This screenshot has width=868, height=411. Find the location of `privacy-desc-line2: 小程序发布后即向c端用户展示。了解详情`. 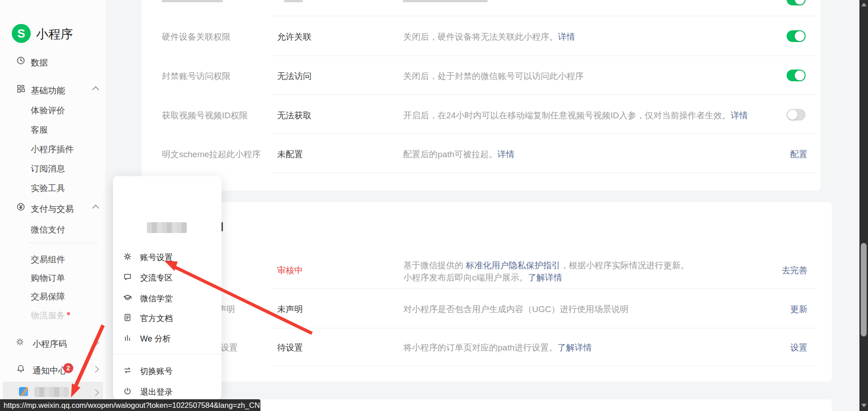

privacy-desc-line2: 小程序发布后即向c端用户展示。了解详情 is located at coordinates (483, 278).